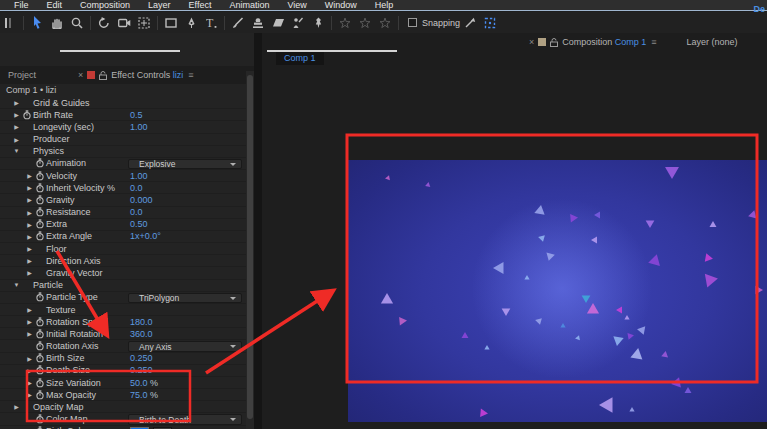 The width and height of the screenshot is (767, 429). Describe the element at coordinates (185, 164) in the screenshot. I see `dropdown-animation: Explosive` at that location.